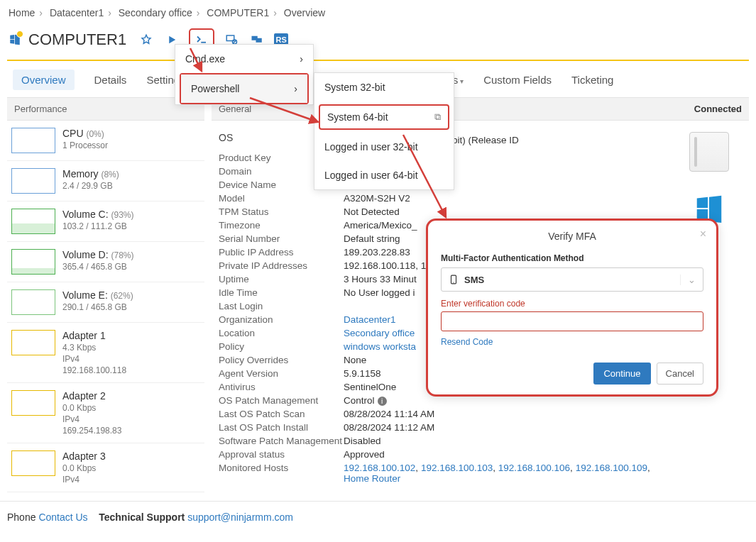 The width and height of the screenshot is (756, 542). Describe the element at coordinates (508, 454) in the screenshot. I see `general-value: Approved` at that location.